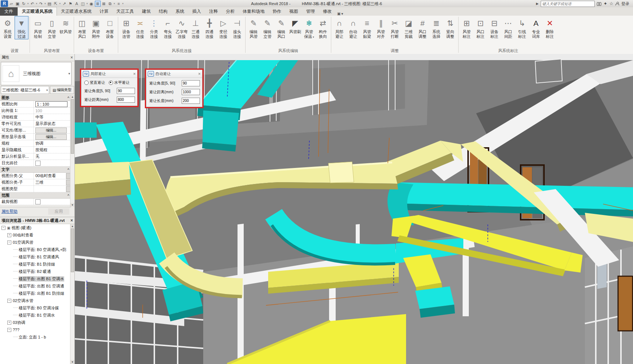 Image resolution: width=633 pixels, height=364 pixels. I want to click on expand-icon: +, so click(9, 235).